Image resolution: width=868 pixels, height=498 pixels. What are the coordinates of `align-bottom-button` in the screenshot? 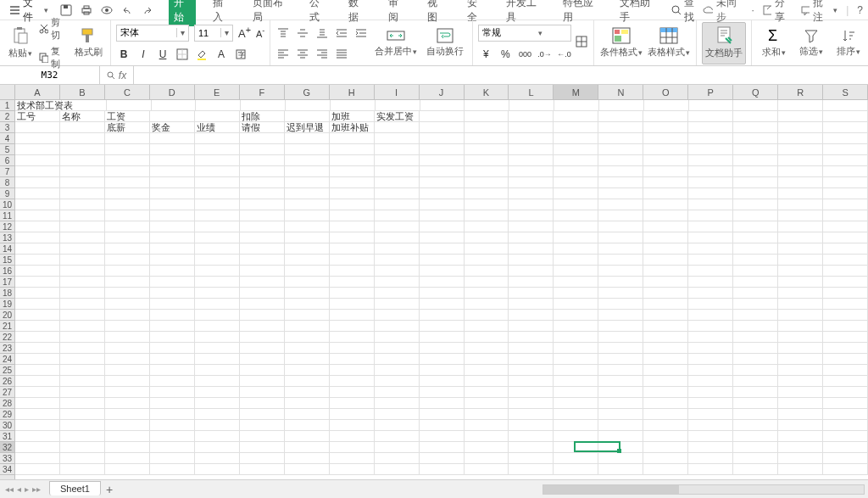 It's located at (322, 33).